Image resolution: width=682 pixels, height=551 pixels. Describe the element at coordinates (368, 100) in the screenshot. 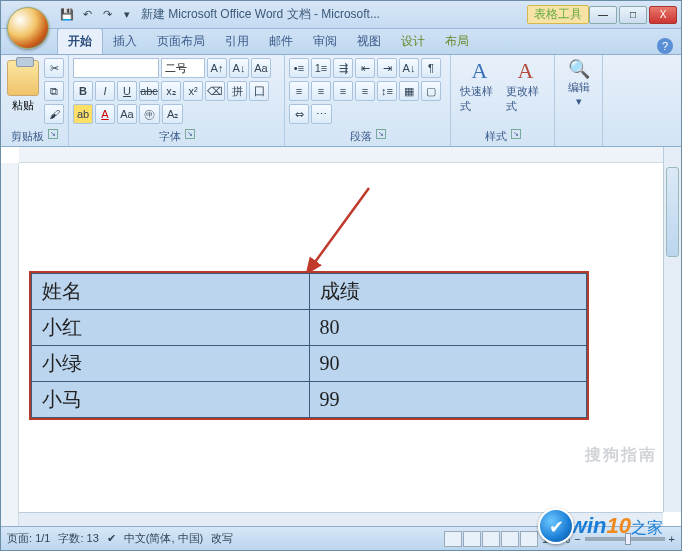

I see `group-paragraph: •≡ 1≡ ⇶ ⇤ ⇥ A↓ ¶ ≡ ≡ ≡ ≡ ↕≡ ▦ ▢ ⇔ ⋯` at that location.